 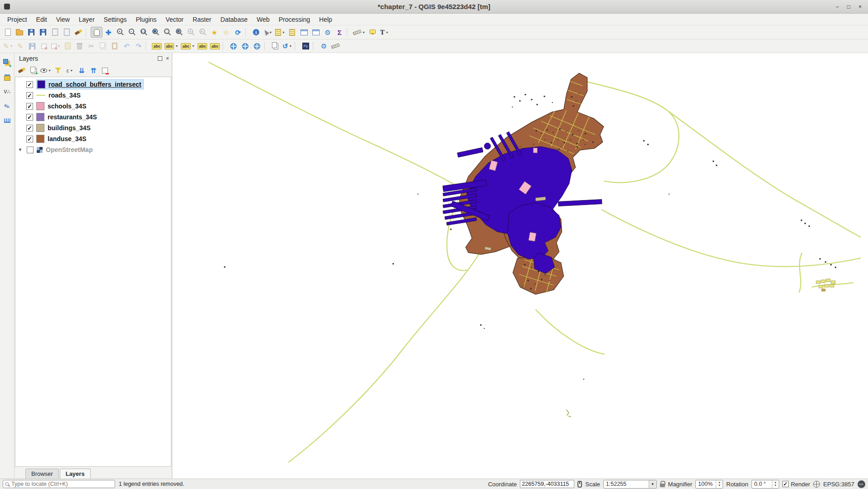 I want to click on layer-checkbox, so click(x=30, y=150).